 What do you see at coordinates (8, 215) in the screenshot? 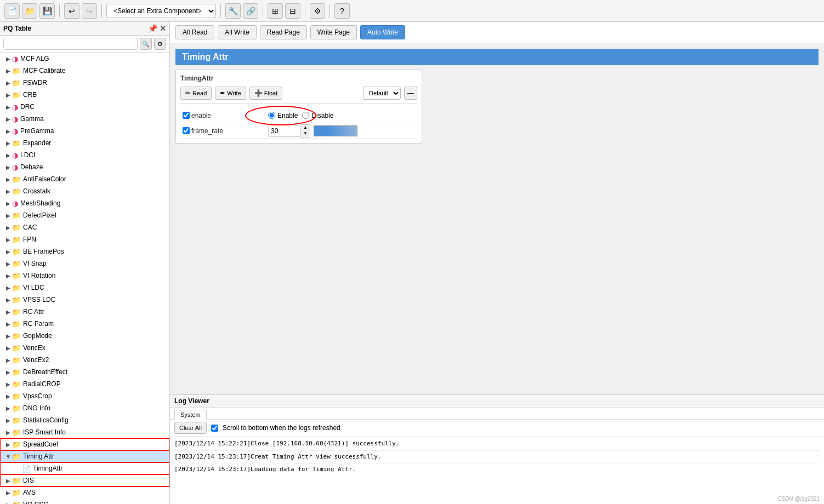
I see `tree-expand-defectpixel: ▶` at bounding box center [8, 215].